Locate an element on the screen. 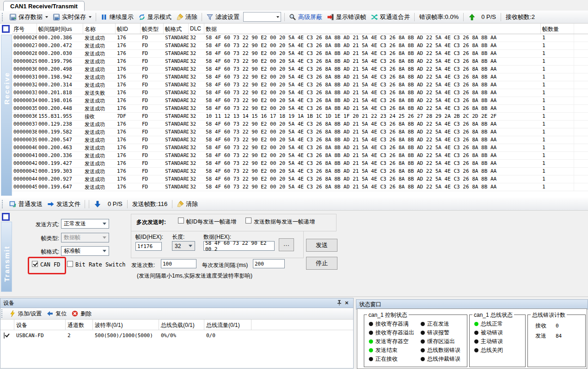  close-icon: × is located at coordinates (347, 303).